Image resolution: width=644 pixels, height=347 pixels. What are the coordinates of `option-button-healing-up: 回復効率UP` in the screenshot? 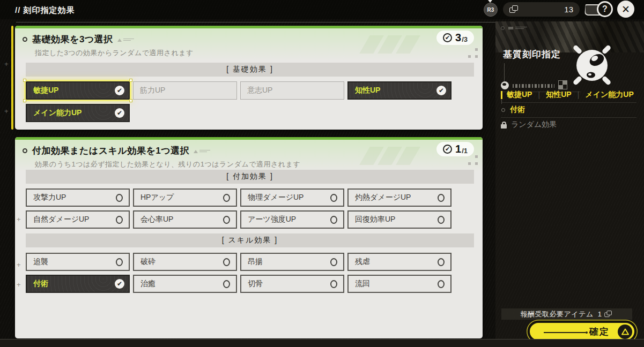 It's located at (399, 220).